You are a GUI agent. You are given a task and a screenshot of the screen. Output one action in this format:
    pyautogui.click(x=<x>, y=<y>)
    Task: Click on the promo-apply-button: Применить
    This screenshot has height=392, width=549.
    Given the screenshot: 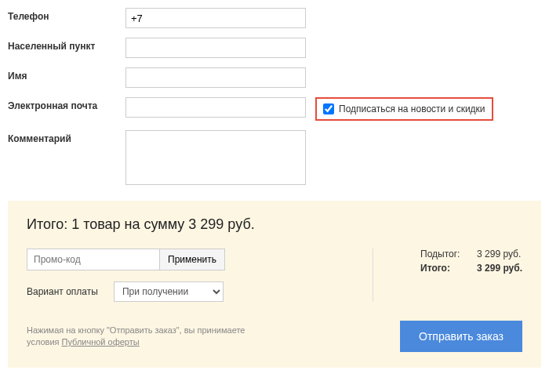 What is the action you would take?
    pyautogui.click(x=192, y=260)
    